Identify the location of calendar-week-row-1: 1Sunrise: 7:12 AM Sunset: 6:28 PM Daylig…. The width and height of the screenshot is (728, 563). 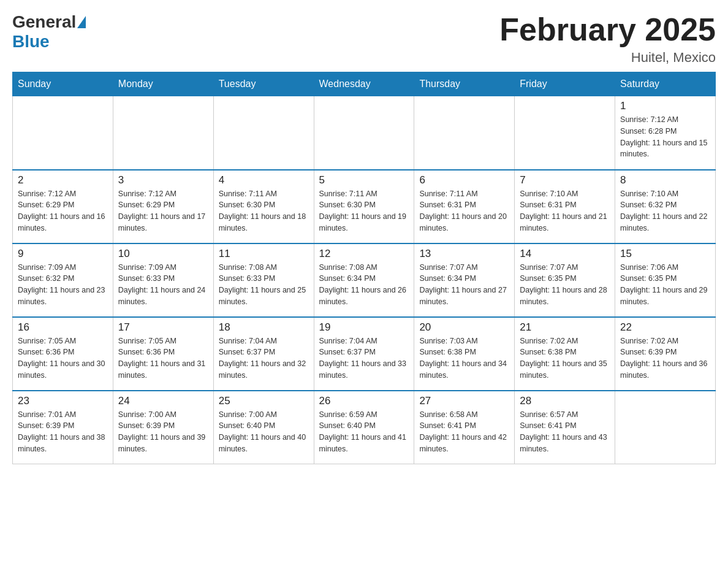
(364, 133).